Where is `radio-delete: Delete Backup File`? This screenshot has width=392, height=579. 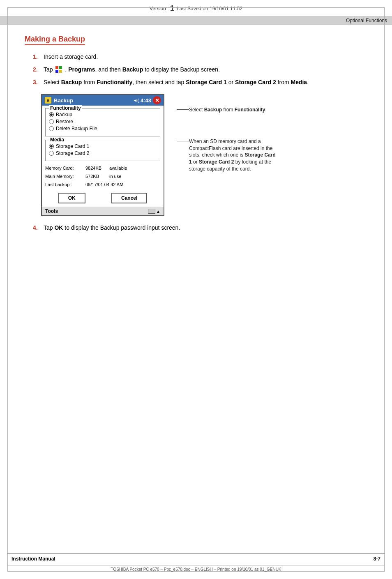 radio-delete: Delete Backup File is located at coordinates (103, 129).